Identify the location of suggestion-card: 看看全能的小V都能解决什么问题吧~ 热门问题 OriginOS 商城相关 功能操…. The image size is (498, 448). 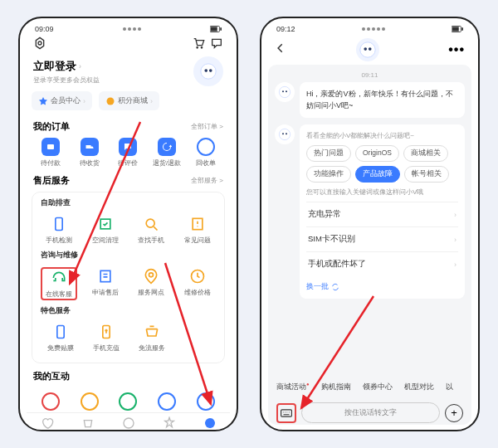
(382, 212).